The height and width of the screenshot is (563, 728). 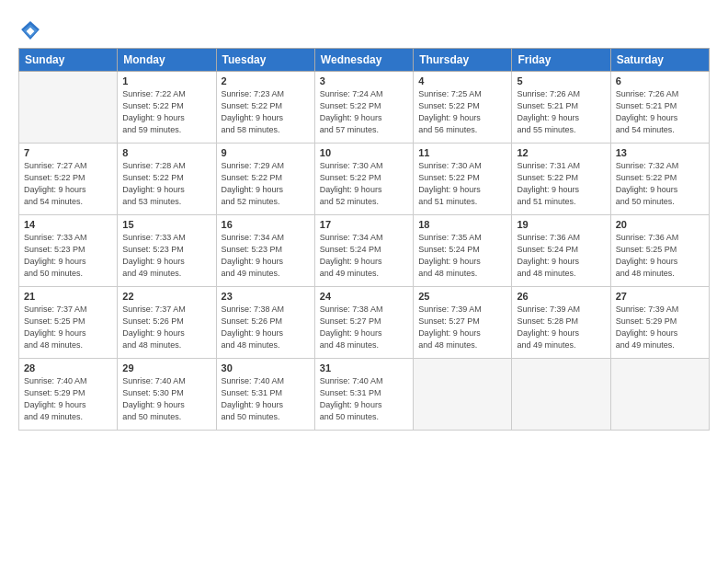 What do you see at coordinates (462, 256) in the screenshot?
I see `day-info: Sunrise: 7:35 AM Sunset: 5:24 PM Dayligh…` at bounding box center [462, 256].